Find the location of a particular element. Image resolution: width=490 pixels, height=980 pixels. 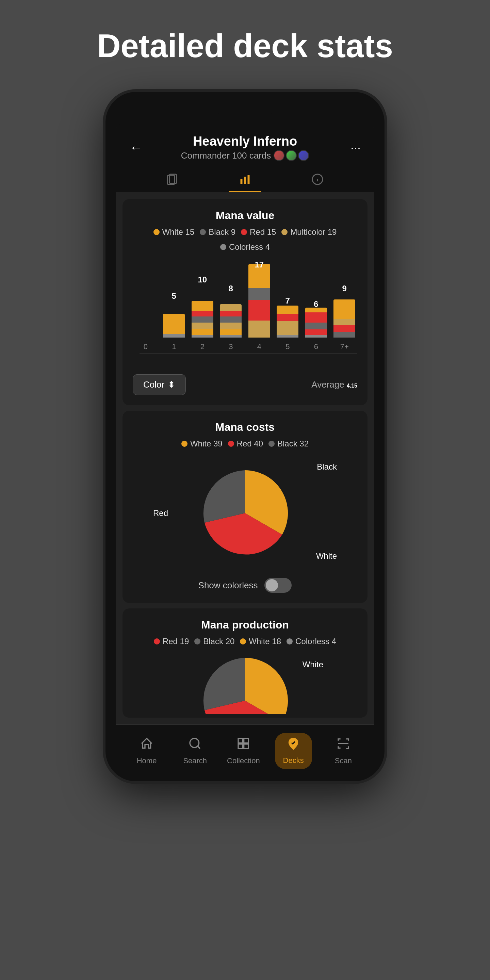

scan-icon is located at coordinates (343, 745).